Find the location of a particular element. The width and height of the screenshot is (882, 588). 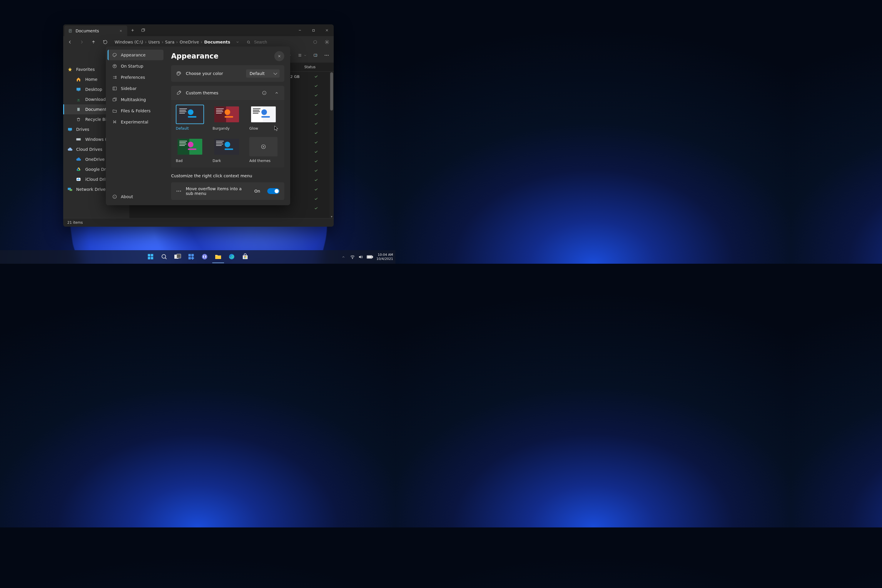

tab-close-button is located at coordinates (121, 31).